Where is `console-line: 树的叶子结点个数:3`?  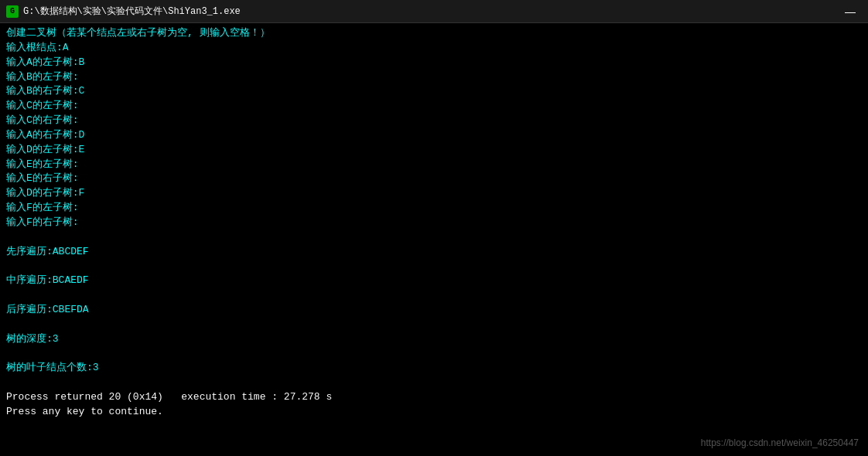
console-line: 树的叶子结点个数:3 is located at coordinates (434, 368).